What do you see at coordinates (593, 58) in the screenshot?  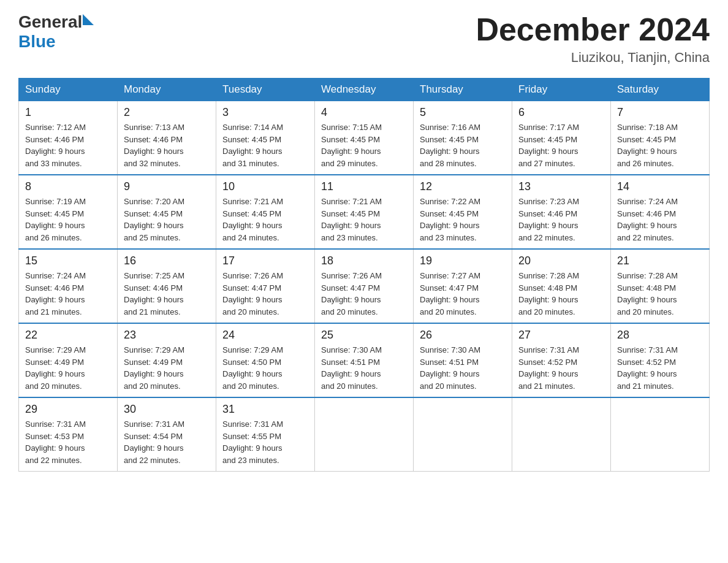 I see `location: Liuzikou, Tianjin, China` at bounding box center [593, 58].